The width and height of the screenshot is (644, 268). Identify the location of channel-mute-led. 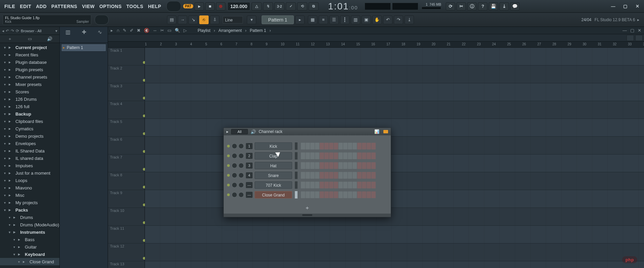
(228, 185).